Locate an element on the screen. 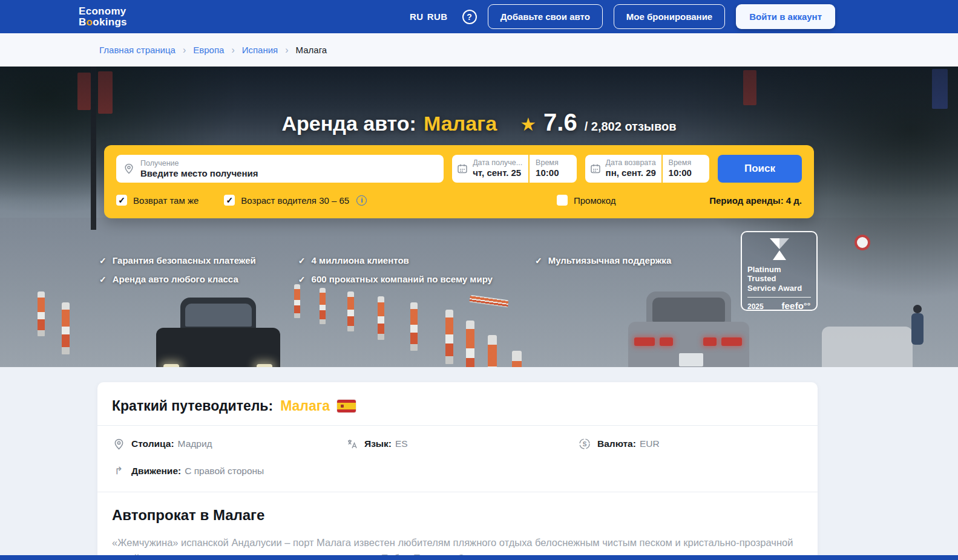 The height and width of the screenshot is (560, 958). search-button: Поиск is located at coordinates (760, 169).